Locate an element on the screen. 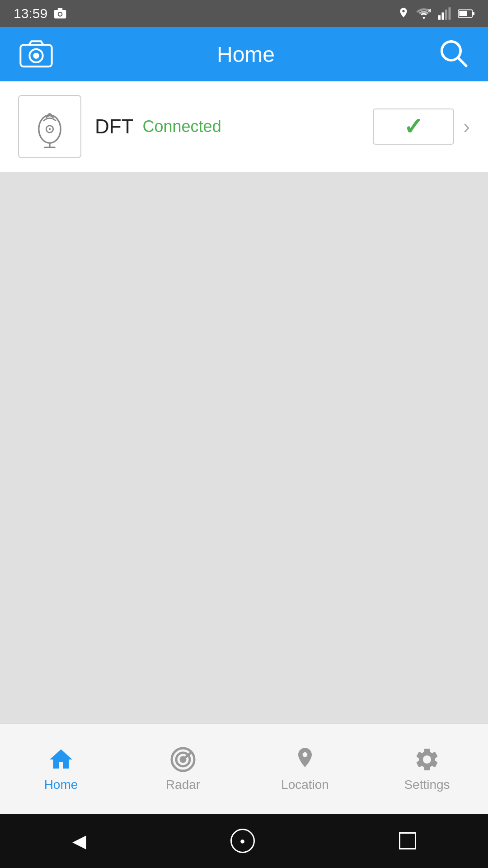  checkmark-button: ✓ is located at coordinates (413, 127).